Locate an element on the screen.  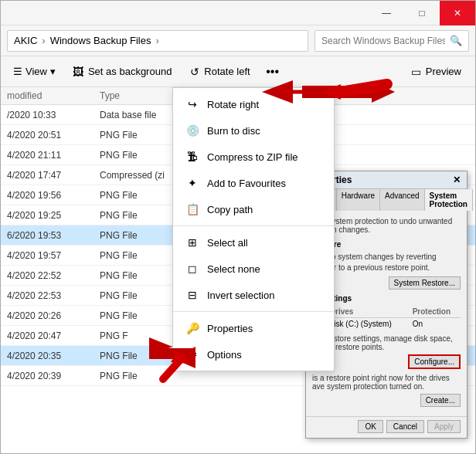
preview-button: ▭ Preview is located at coordinates (436, 72).